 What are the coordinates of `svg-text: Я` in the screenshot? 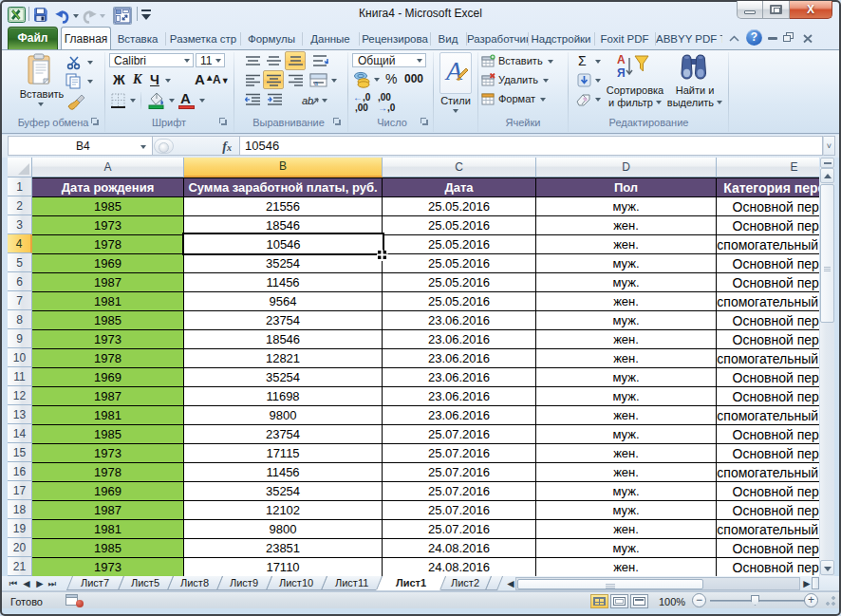 It's located at (621, 73).